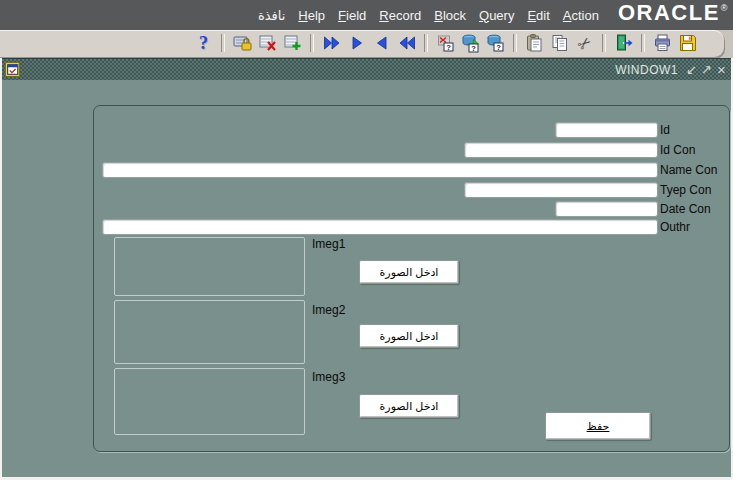 Image resolution: width=733 pixels, height=480 pixels. Describe the element at coordinates (328, 310) in the screenshot. I see `imeg2-label: Imeg2` at that location.